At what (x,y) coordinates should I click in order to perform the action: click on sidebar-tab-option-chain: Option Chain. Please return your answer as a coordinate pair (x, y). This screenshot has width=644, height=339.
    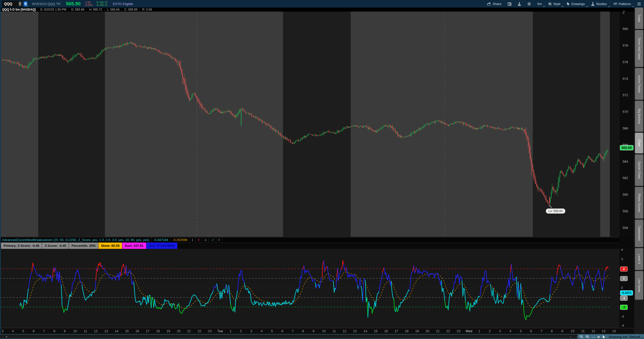
    Looking at the image, I should click on (639, 170).